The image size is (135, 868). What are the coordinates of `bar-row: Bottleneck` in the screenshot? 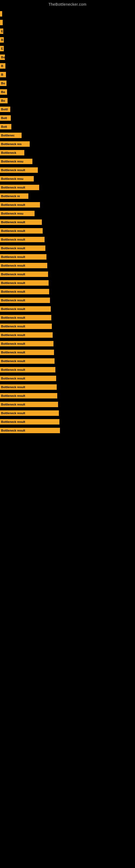 It's located at (68, 153).